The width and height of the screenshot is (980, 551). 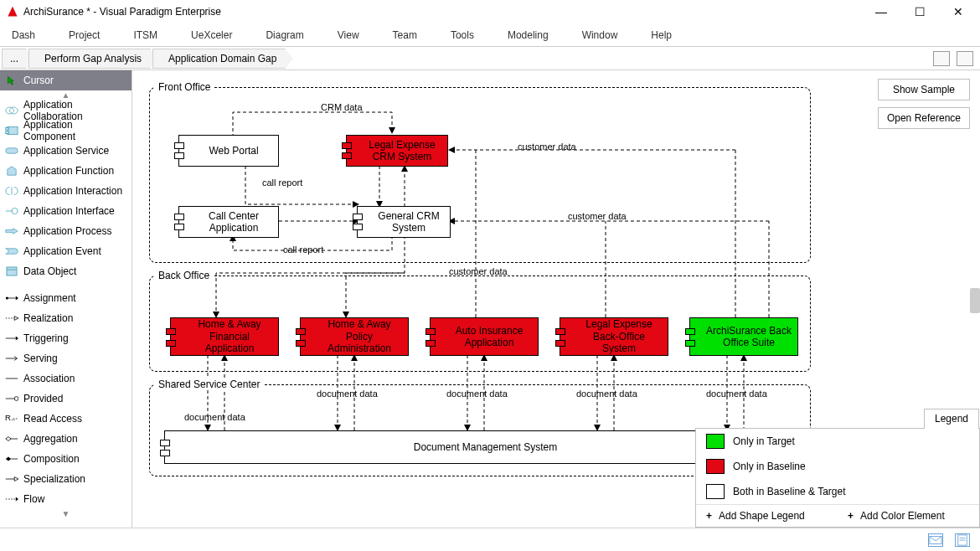 What do you see at coordinates (528, 35) in the screenshot?
I see `menu-modeling: Modeling` at bounding box center [528, 35].